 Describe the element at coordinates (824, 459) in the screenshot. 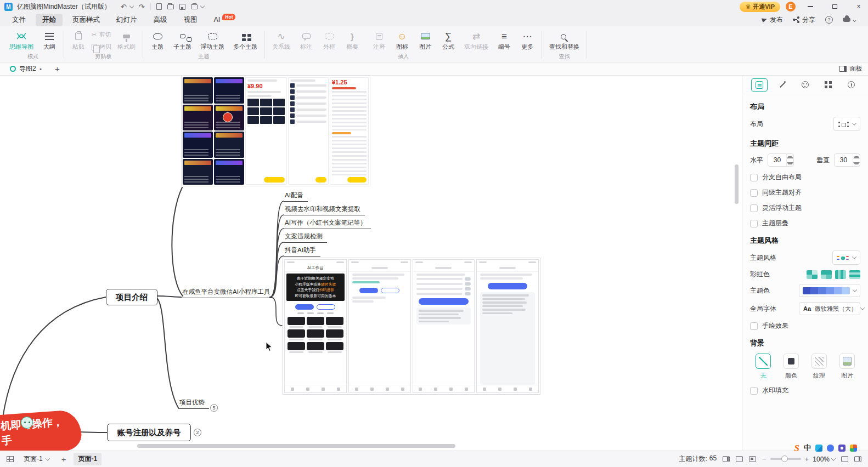

I see `zoom-level: 100%` at that location.